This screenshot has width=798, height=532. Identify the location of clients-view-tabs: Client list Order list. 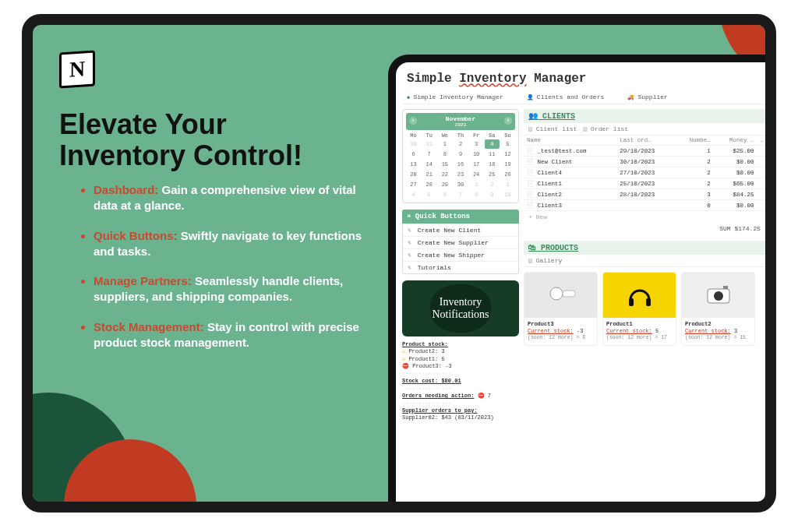
(645, 129).